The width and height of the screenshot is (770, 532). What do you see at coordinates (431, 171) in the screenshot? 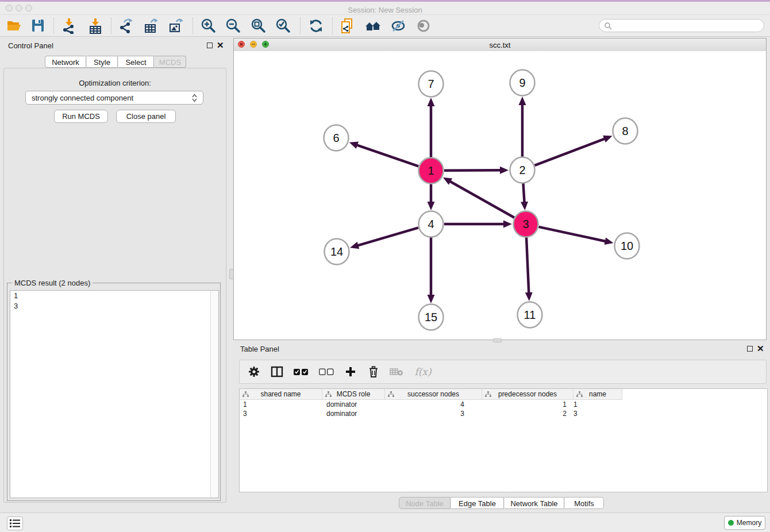
I see `graph-node-1: 1` at bounding box center [431, 171].